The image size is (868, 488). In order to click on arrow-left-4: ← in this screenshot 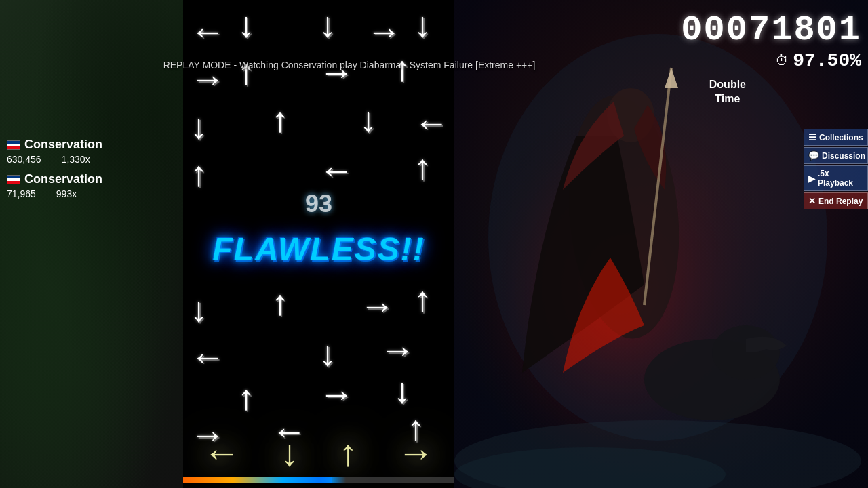, I will do `click(208, 357)`.